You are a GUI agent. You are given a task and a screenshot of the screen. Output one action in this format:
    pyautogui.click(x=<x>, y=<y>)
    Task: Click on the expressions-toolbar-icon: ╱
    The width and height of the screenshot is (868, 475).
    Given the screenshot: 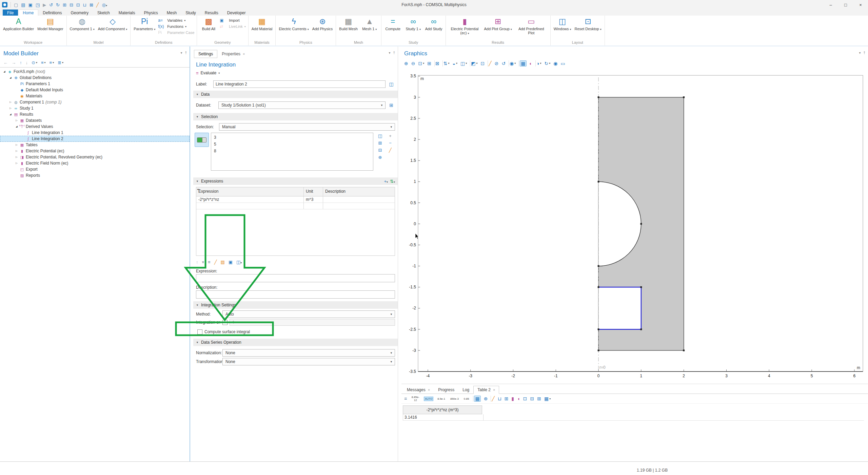 What is the action you would take?
    pyautogui.click(x=216, y=262)
    